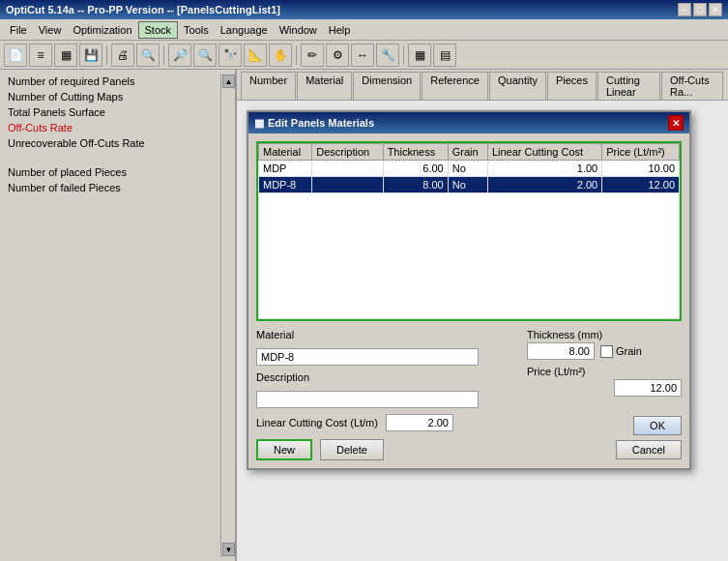 The image size is (728, 561). Describe the element at coordinates (337, 55) in the screenshot. I see `toolbar-settings: ⚙` at that location.